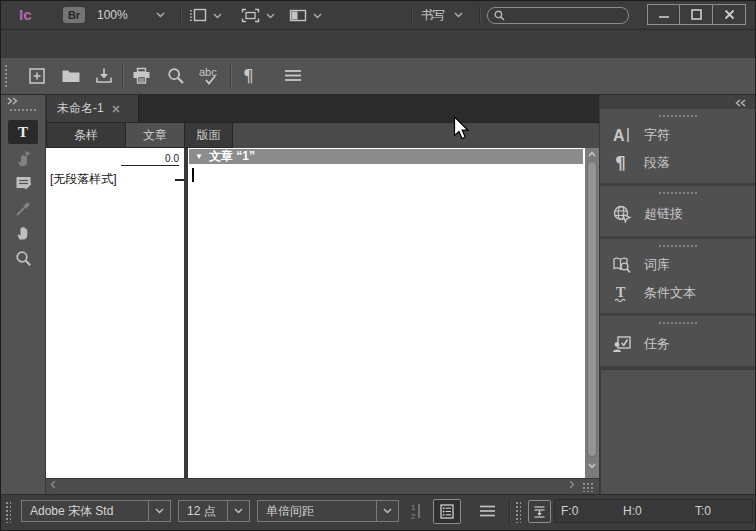  I want to click on arrange-documents-dropdown, so click(306, 16).